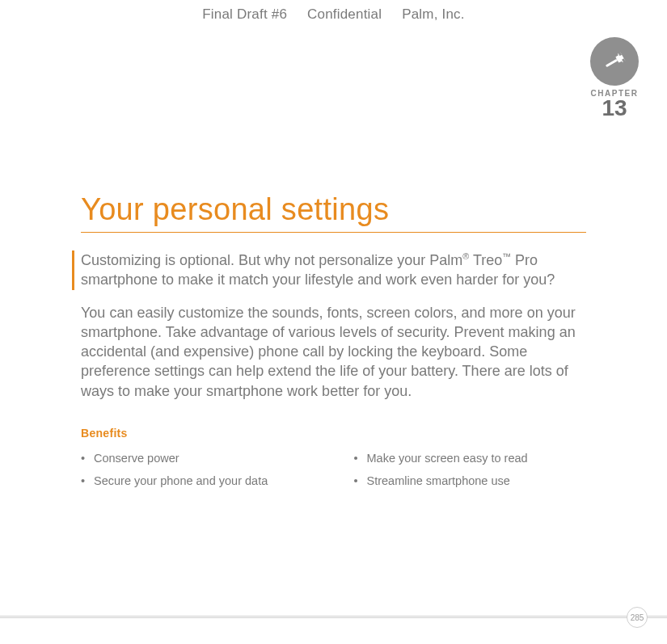 This screenshot has width=667, height=644. What do you see at coordinates (614, 78) in the screenshot?
I see `chapter-badge: CHAPTER 13` at bounding box center [614, 78].